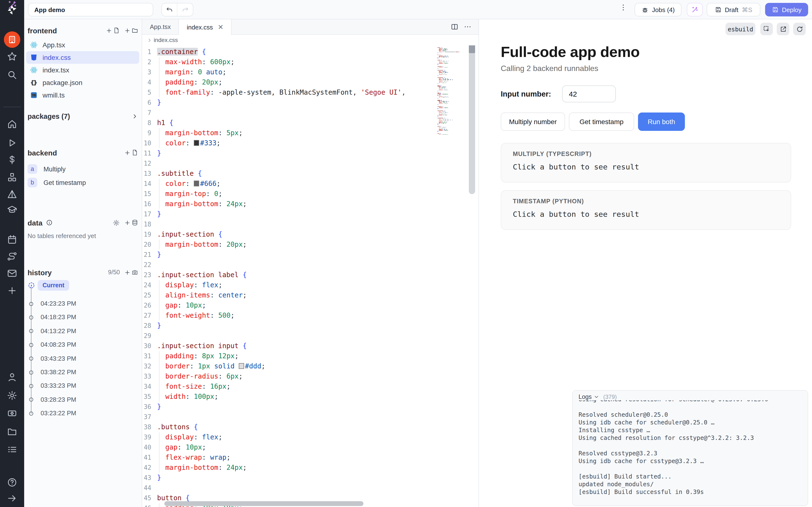  I want to click on sidebar-item-school, so click(12, 210).